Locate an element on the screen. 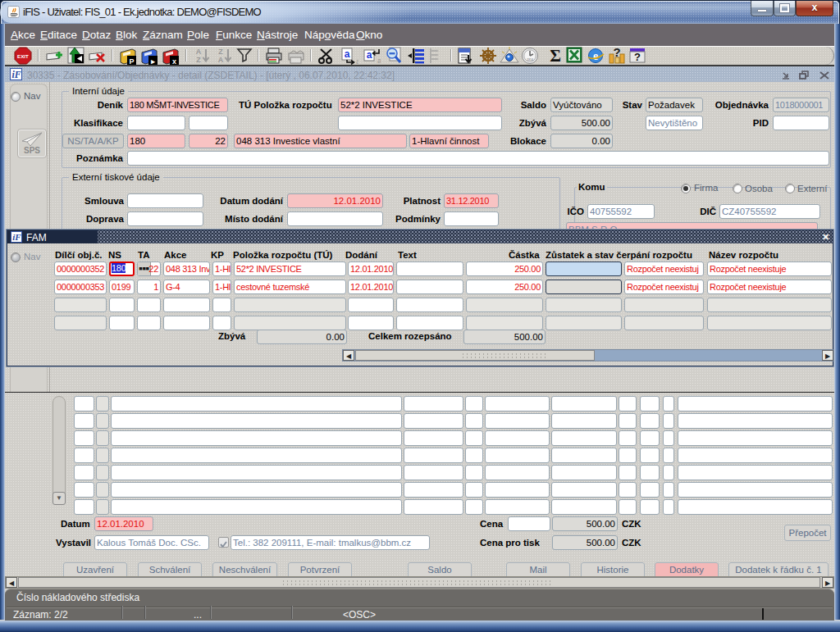  svg-text: P is located at coordinates (131, 61).